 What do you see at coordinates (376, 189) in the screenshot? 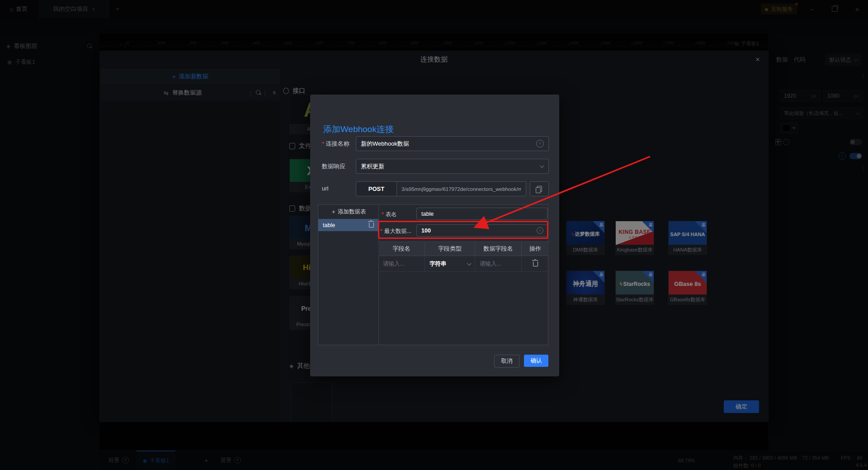
I see `http-method-box: POST` at bounding box center [376, 189].